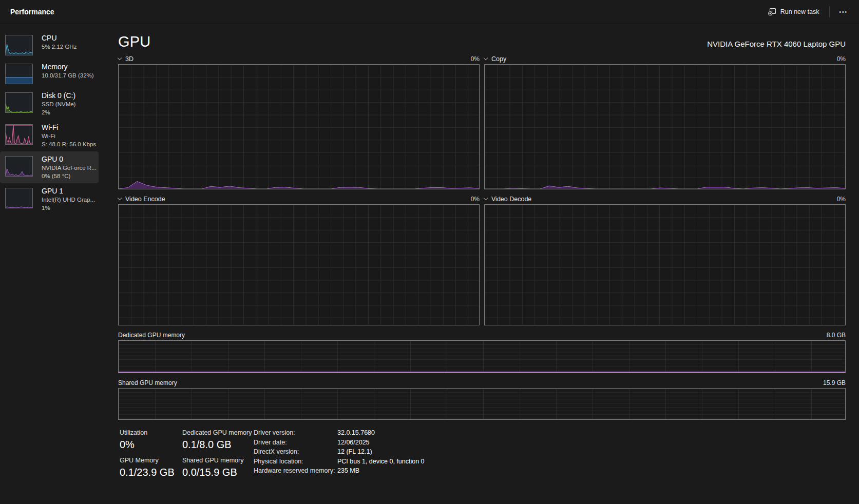  What do you see at coordinates (142, 199) in the screenshot?
I see `engine-selector-video-encode: Video Encode` at bounding box center [142, 199].